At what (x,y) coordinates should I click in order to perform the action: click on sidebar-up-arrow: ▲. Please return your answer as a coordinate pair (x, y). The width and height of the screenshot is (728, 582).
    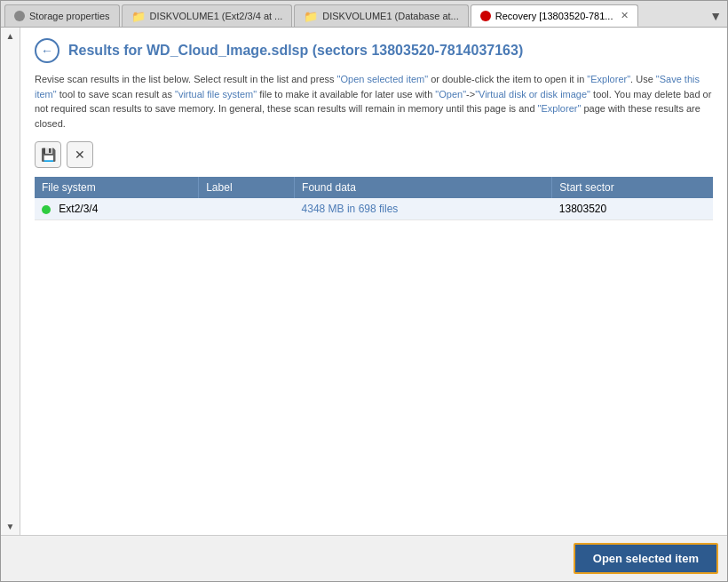
    Looking at the image, I should click on (11, 36).